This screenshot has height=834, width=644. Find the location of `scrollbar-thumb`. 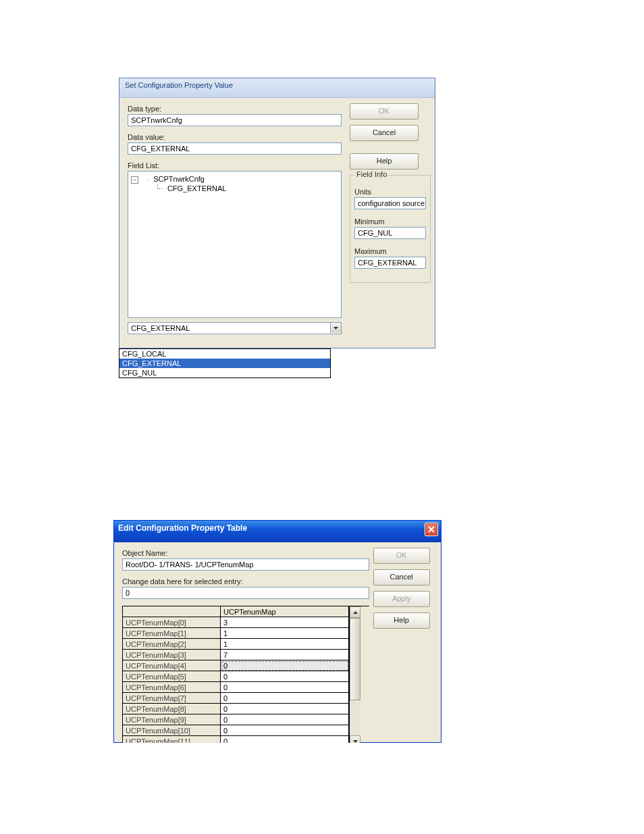

scrollbar-thumb is located at coordinates (355, 659).